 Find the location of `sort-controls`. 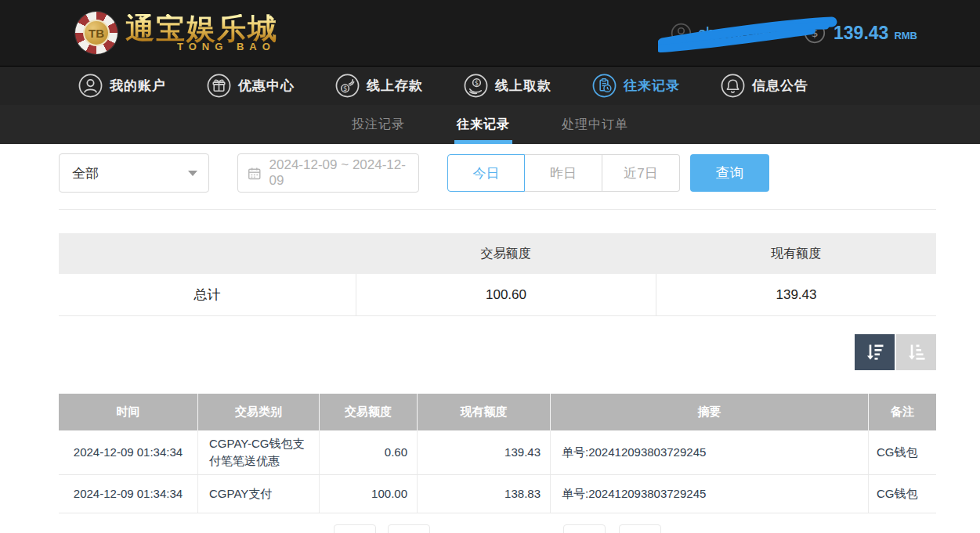

sort-controls is located at coordinates (497, 352).